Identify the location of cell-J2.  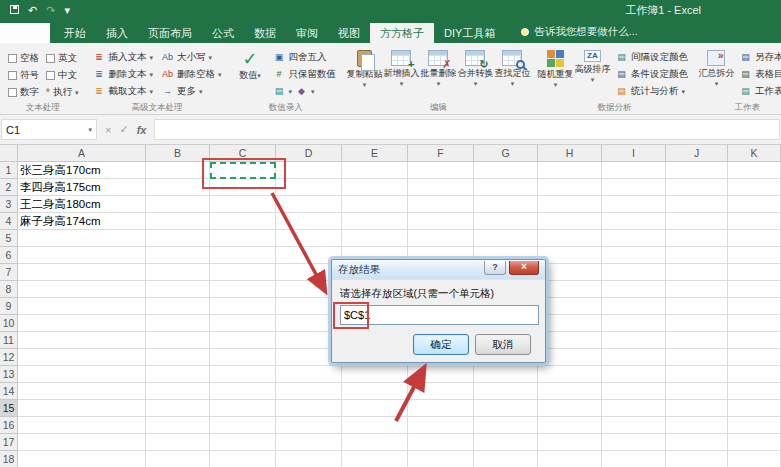
(697, 188).